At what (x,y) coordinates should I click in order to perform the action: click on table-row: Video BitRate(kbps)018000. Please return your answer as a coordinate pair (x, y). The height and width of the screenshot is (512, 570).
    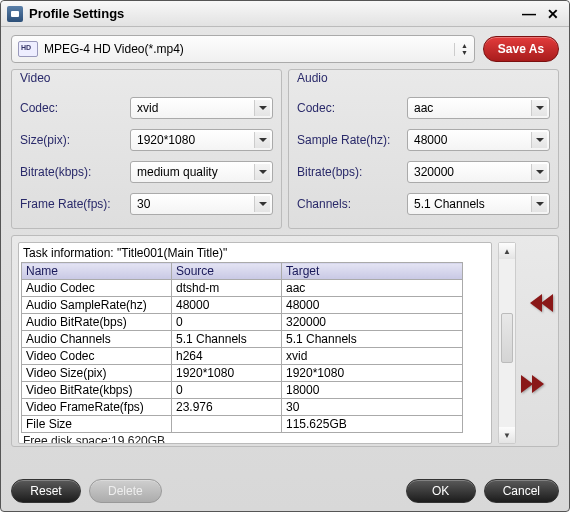
    Looking at the image, I should click on (242, 390).